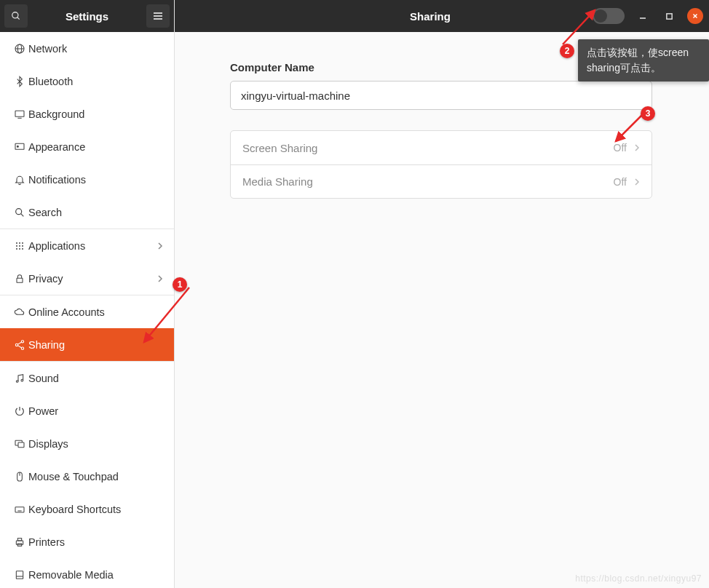 The image size is (709, 588). I want to click on row-media-sharing: Media Sharing Off, so click(441, 181).